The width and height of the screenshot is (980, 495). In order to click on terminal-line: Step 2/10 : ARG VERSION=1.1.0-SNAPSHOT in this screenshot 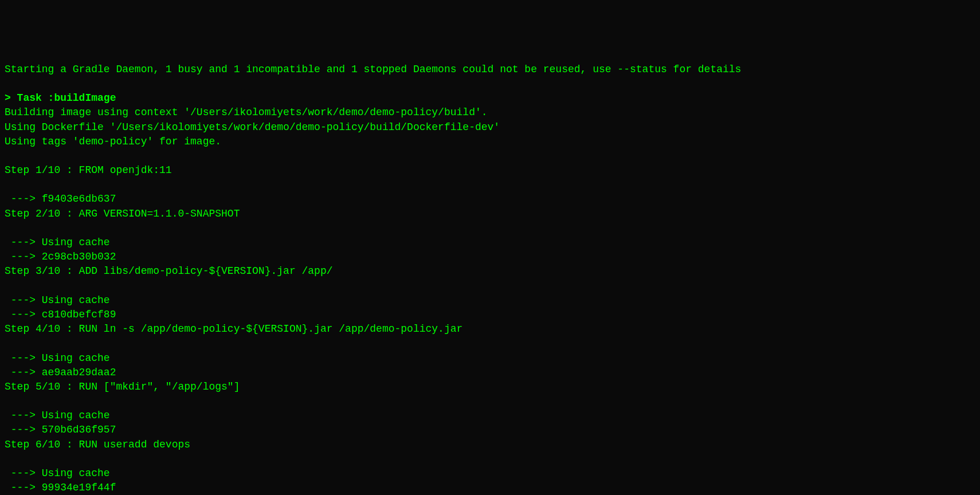, I will do `click(490, 214)`.